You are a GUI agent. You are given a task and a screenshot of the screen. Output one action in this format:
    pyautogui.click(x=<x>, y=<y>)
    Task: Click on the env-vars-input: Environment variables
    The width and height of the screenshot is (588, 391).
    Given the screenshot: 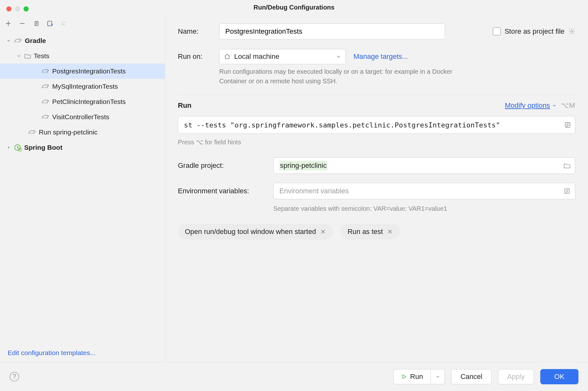 What is the action you would take?
    pyautogui.click(x=424, y=191)
    